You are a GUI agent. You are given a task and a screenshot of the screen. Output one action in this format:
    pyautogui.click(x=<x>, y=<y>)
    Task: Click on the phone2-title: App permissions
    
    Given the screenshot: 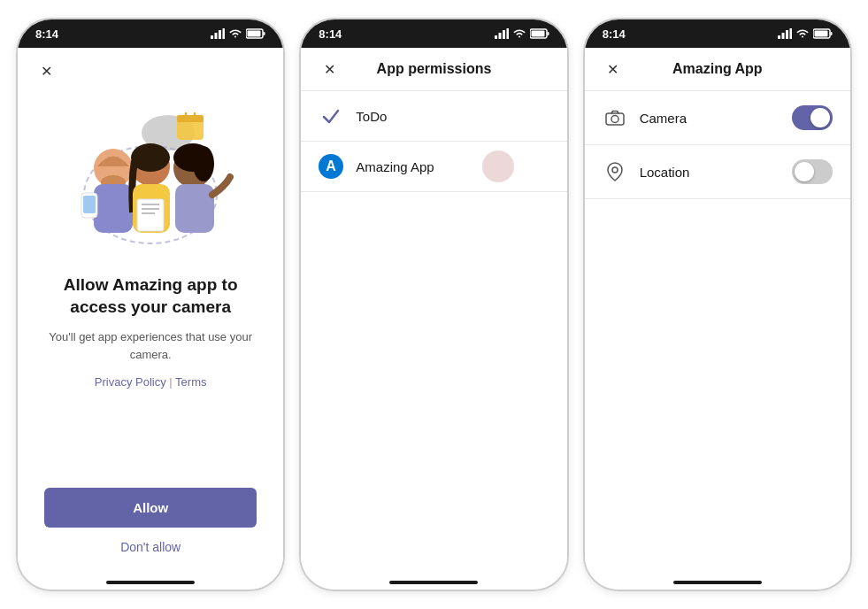 What is the action you would take?
    pyautogui.click(x=434, y=69)
    